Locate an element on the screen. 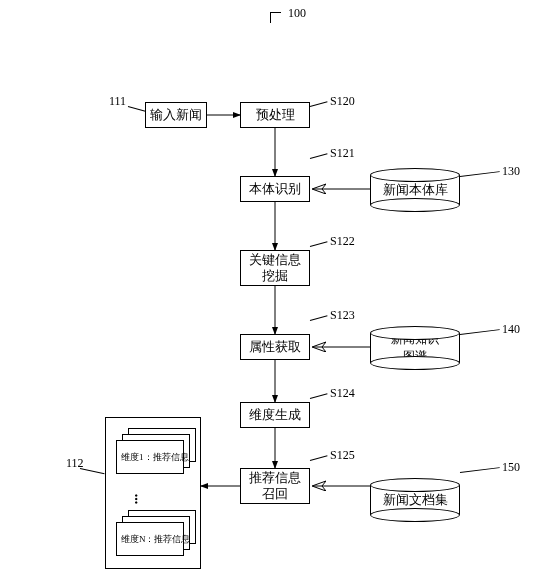  ref-label-S120: S120 is located at coordinates (342, 102).